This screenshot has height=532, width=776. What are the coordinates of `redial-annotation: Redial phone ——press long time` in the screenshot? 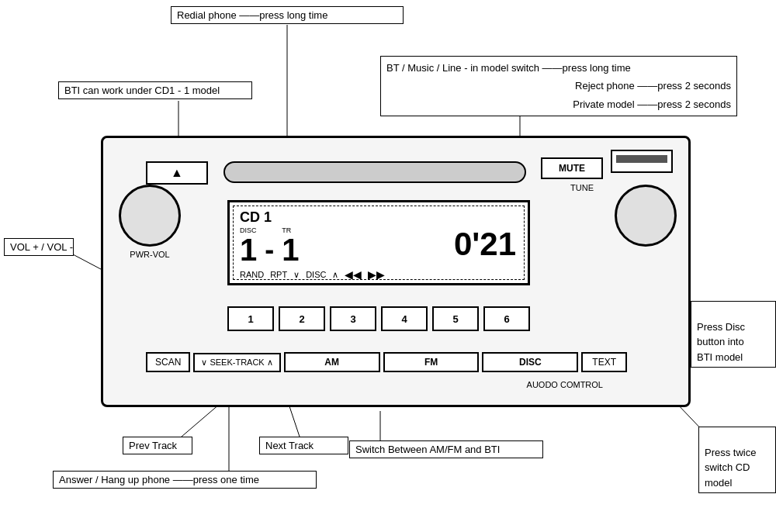 It's located at (287, 16).